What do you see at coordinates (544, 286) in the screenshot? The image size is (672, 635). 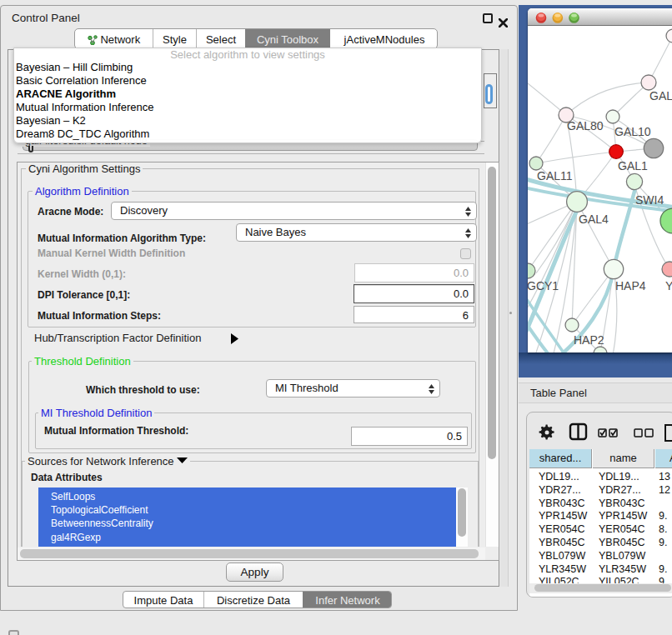 I see `svg-text: GCY1` at bounding box center [544, 286].